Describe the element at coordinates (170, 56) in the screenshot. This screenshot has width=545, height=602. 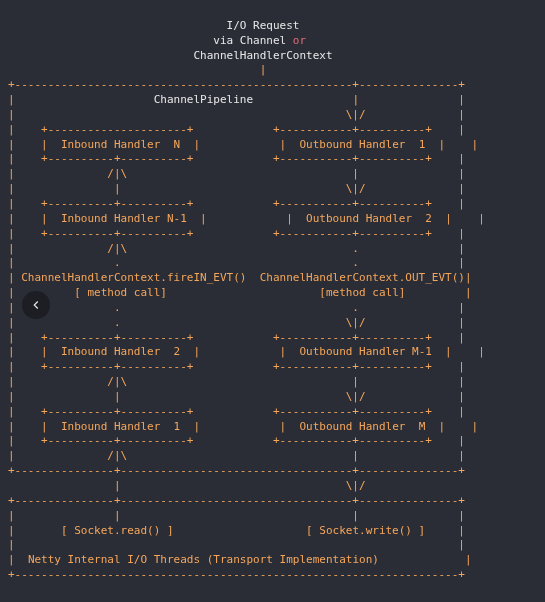
I see `header-line3: ChannelHandlerContext` at that location.